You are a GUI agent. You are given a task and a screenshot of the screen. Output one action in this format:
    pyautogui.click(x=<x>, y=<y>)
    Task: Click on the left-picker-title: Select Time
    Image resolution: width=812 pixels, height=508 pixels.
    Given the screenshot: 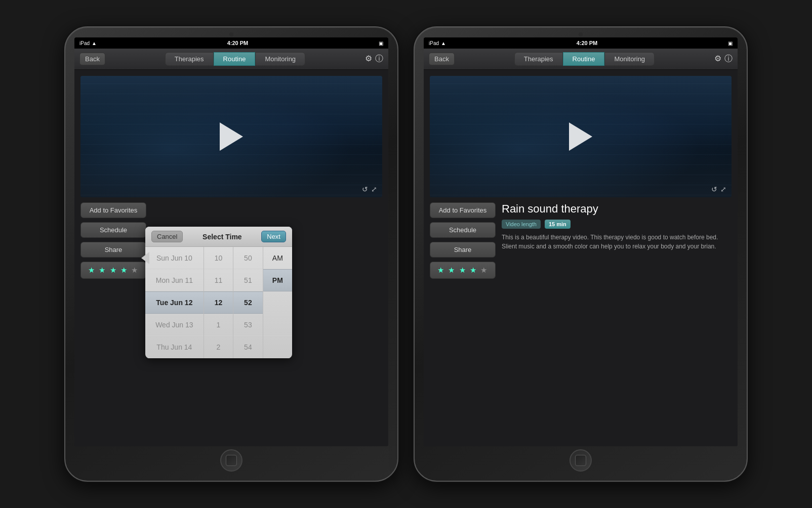 What is the action you would take?
    pyautogui.click(x=222, y=237)
    